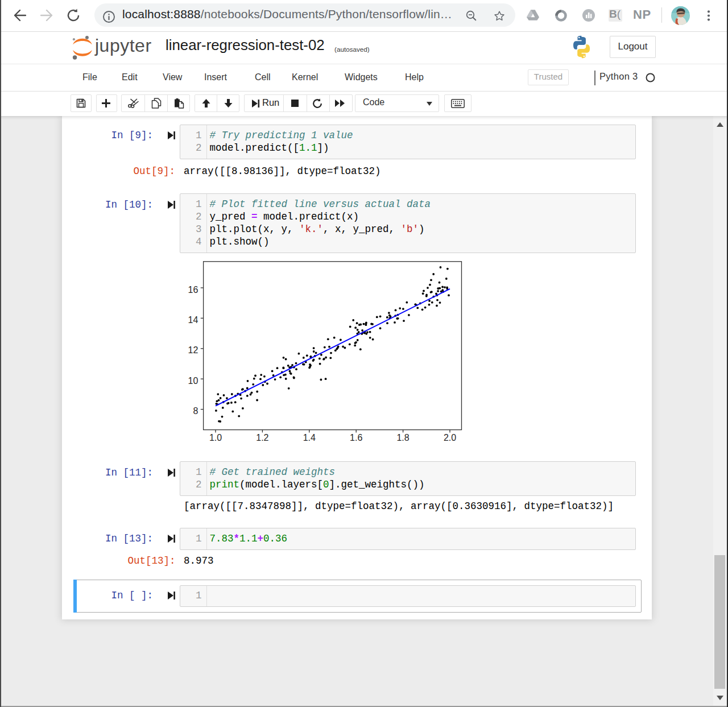 Image resolution: width=728 pixels, height=707 pixels. Describe the element at coordinates (309, 438) in the screenshot. I see `svg-text: 1.4` at that location.